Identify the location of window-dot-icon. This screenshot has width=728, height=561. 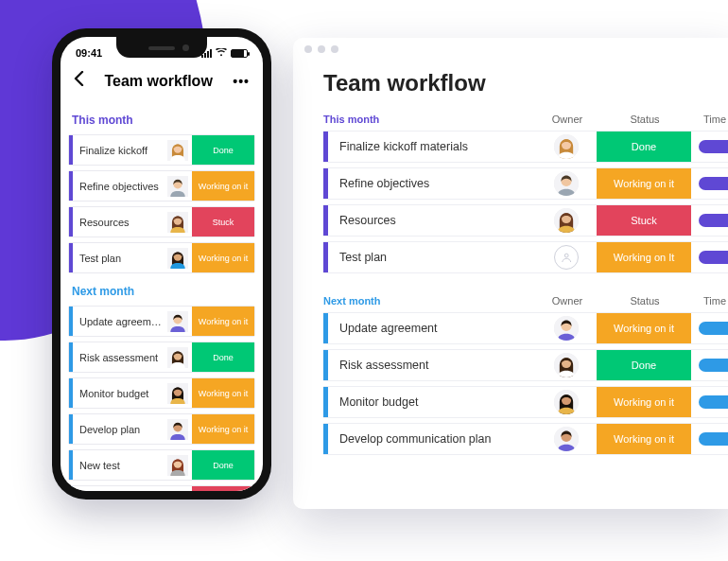
(335, 49).